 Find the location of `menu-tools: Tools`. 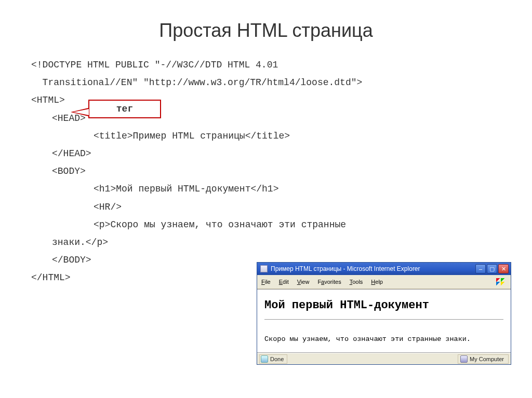

menu-tools: Tools is located at coordinates (356, 282).